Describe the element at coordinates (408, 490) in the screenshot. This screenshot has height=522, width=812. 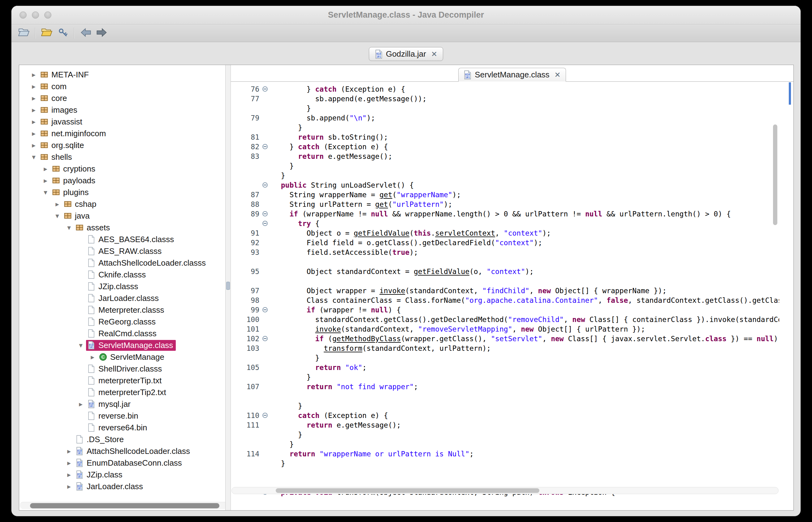
I see `code-horizontal-scrollbar-thumb` at that location.